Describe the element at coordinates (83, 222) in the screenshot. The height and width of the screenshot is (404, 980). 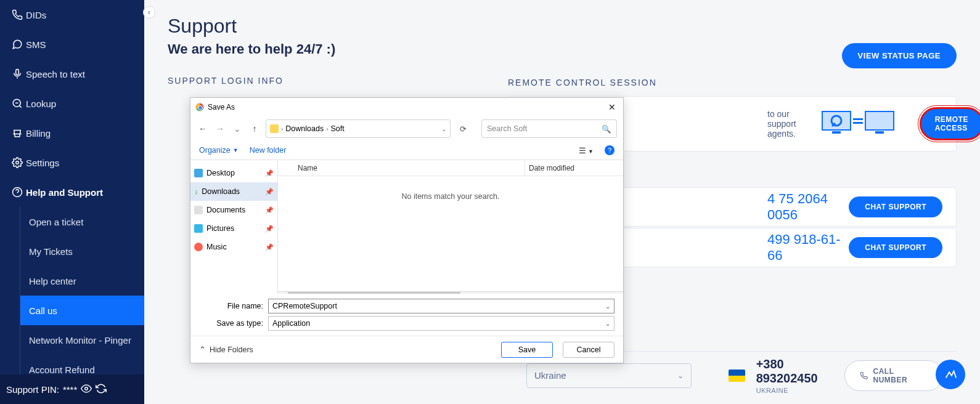
I see `sidebar-sub-open-ticket: Open a ticket` at that location.